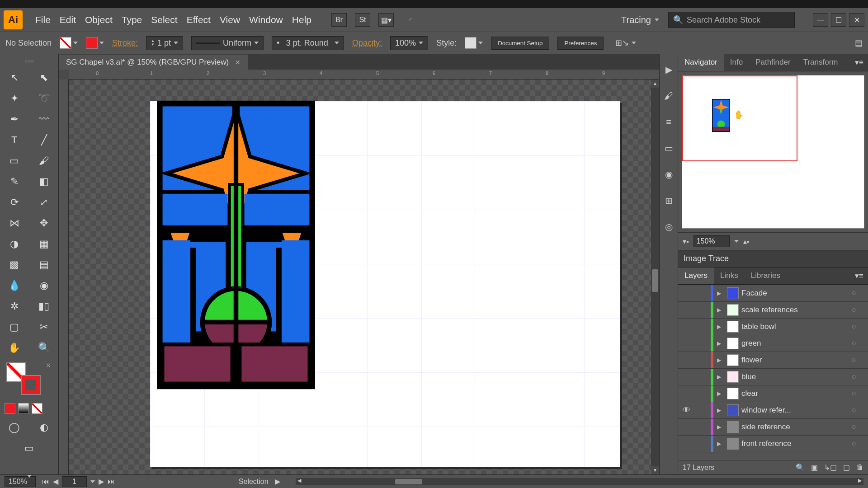 The height and width of the screenshot is (488, 868). Describe the element at coordinates (669, 201) in the screenshot. I see `symbols-panel-icon: ⊞` at that location.